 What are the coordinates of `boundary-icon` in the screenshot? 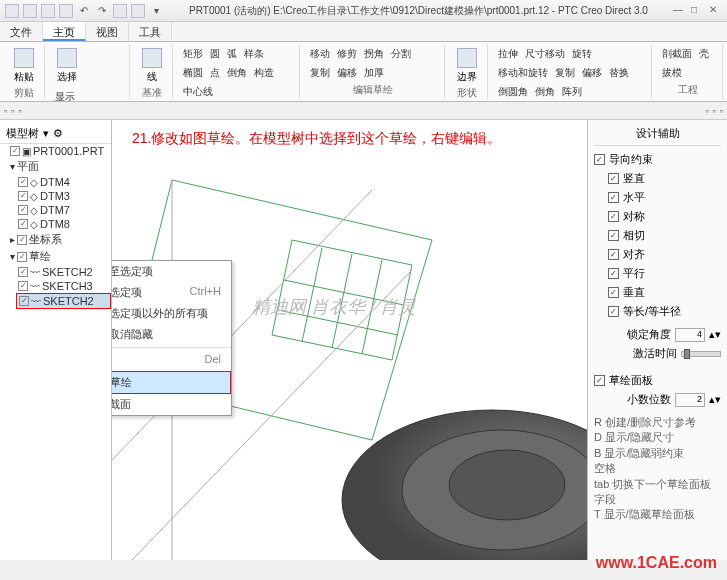 It's located at (467, 58).